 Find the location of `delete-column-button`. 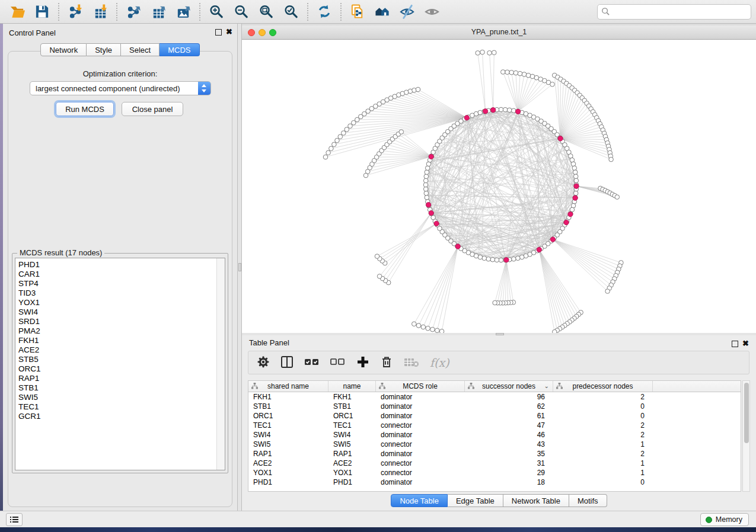

delete-column-button is located at coordinates (387, 363).